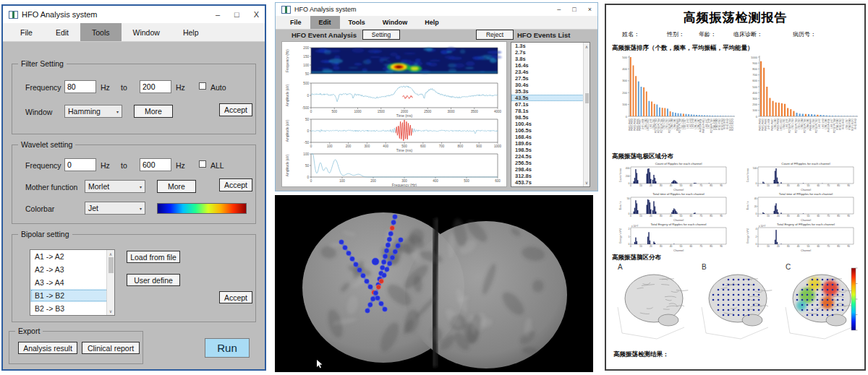 The width and height of the screenshot is (868, 375). What do you see at coordinates (550, 182) in the screenshot?
I see `event-item: 453.7s` at bounding box center [550, 182].